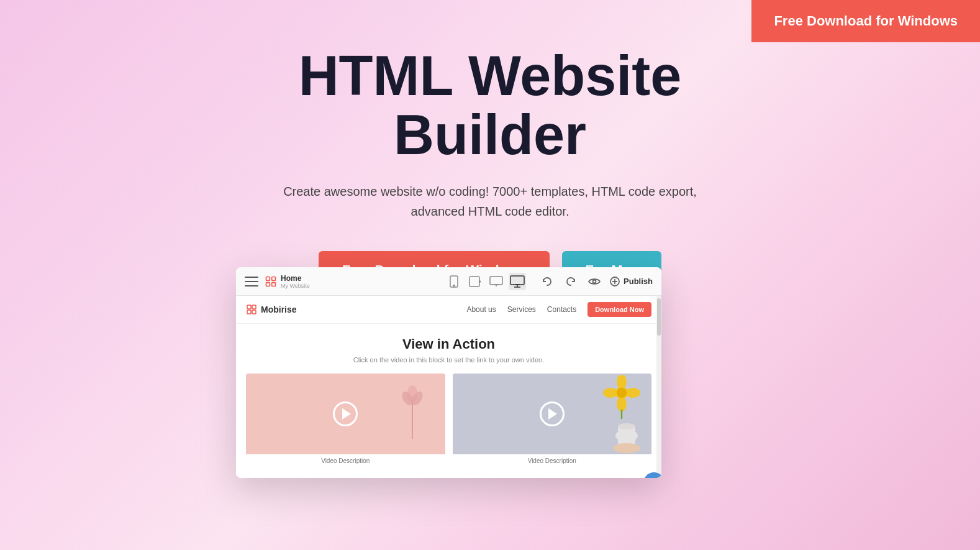  I want to click on site-nav: Mobirise About us Services Contacts Down…, so click(448, 309).